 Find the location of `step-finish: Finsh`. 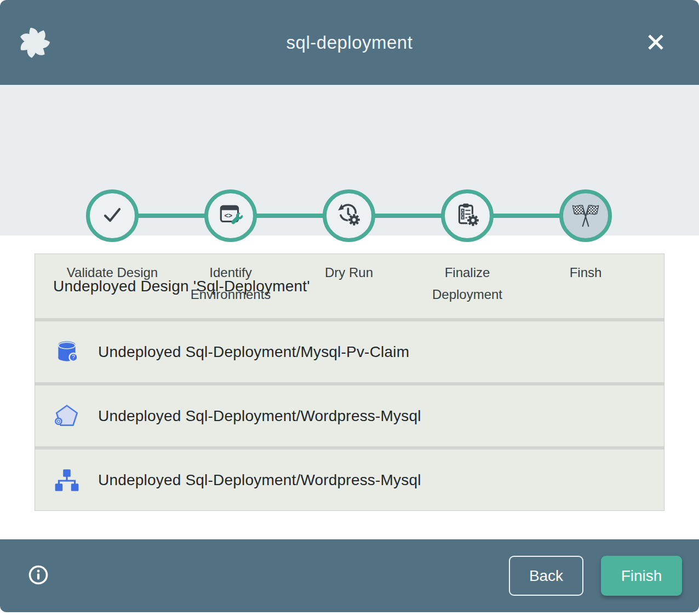

step-finish: Finsh is located at coordinates (586, 247).